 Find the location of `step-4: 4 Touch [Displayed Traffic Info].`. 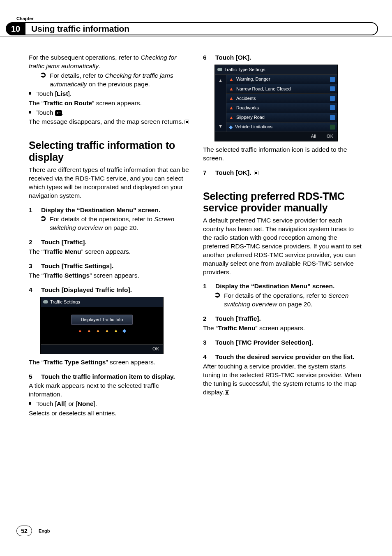

step-4: 4 Touch [Displayed Traffic Info]. is located at coordinates (109, 290).